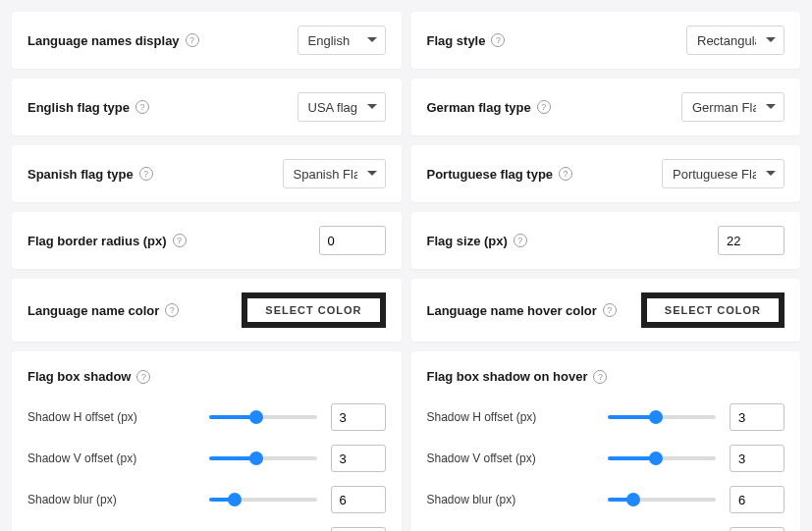 This screenshot has height=531, width=812. What do you see at coordinates (607, 377) in the screenshot?
I see `flag-box-shadow-hover-title: Flag box shadow on hover ?` at bounding box center [607, 377].